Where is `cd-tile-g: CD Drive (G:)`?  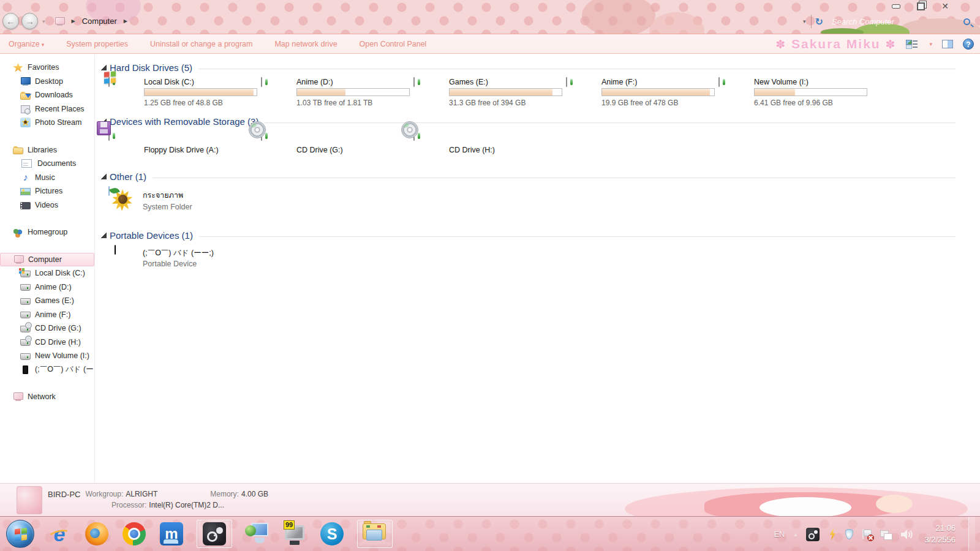
cd-tile-g: CD Drive (G:) is located at coordinates (330, 148).